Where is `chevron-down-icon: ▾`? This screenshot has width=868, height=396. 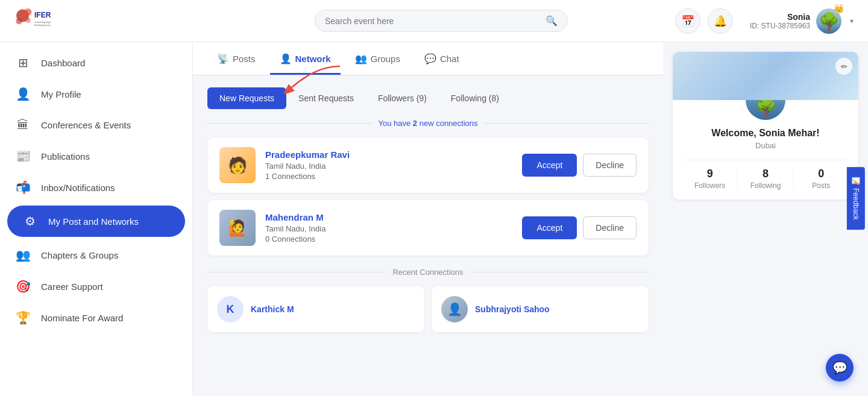 chevron-down-icon: ▾ is located at coordinates (852, 21).